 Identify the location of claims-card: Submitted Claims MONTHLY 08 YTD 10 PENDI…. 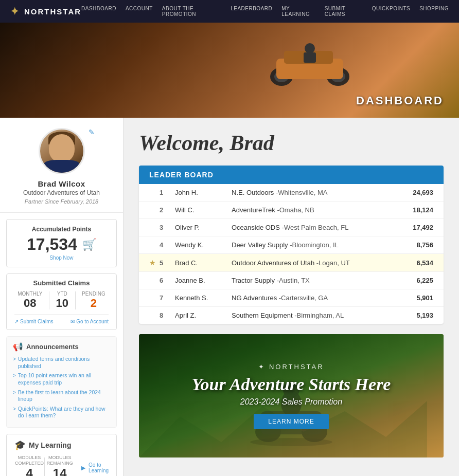
(62, 302).